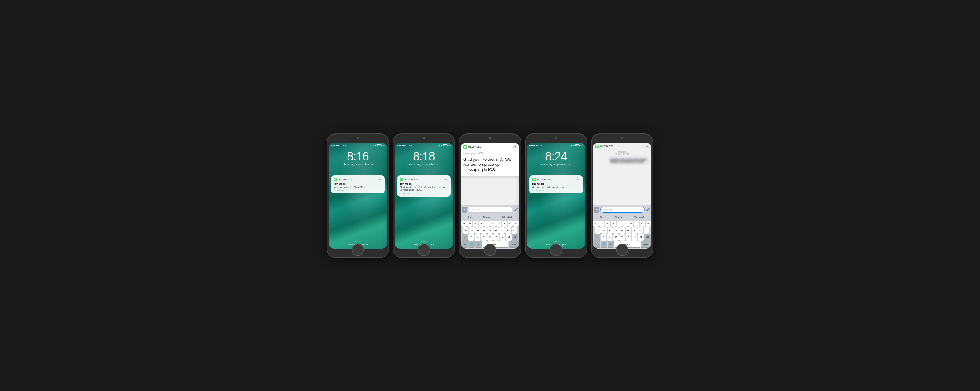 The image size is (980, 391). Describe the element at coordinates (556, 184) in the screenshot. I see `notification-4: MESSAGES now Tim Cook Message sent with …` at that location.